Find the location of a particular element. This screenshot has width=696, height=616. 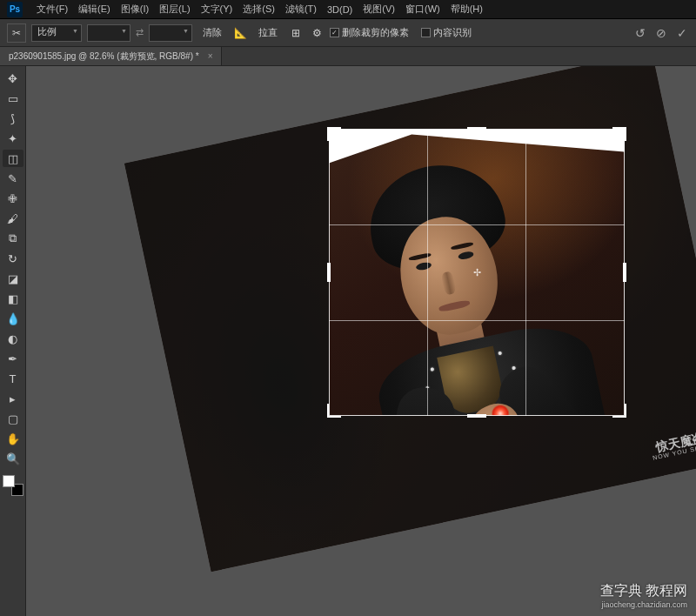

straighten-button: 拉直 is located at coordinates (268, 33).